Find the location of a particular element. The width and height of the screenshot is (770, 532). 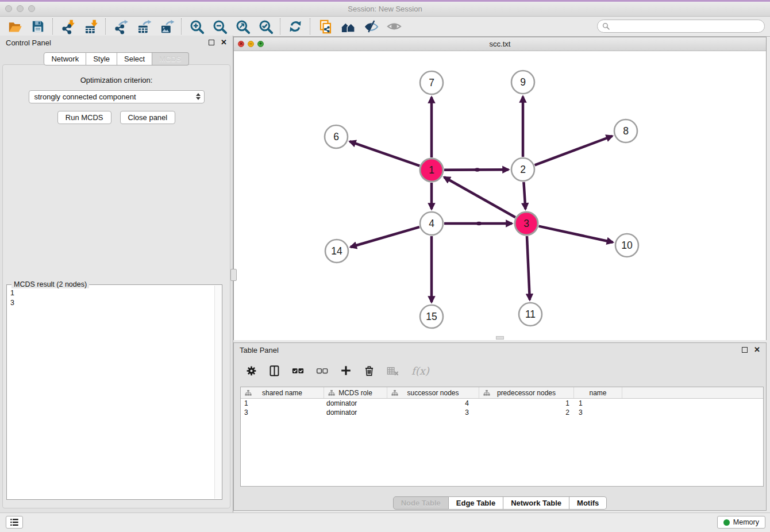

fit-content-button is located at coordinates (242, 26).